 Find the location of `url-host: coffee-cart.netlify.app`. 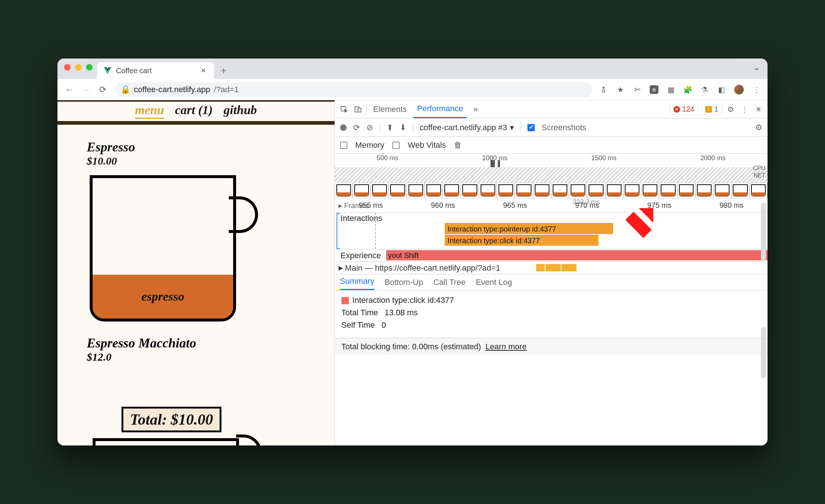

url-host: coffee-cart.netlify.app is located at coordinates (172, 90).